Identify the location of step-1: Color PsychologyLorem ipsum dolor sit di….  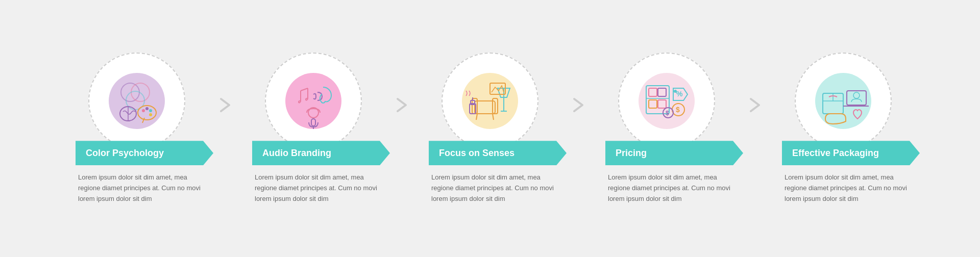
(137, 128).